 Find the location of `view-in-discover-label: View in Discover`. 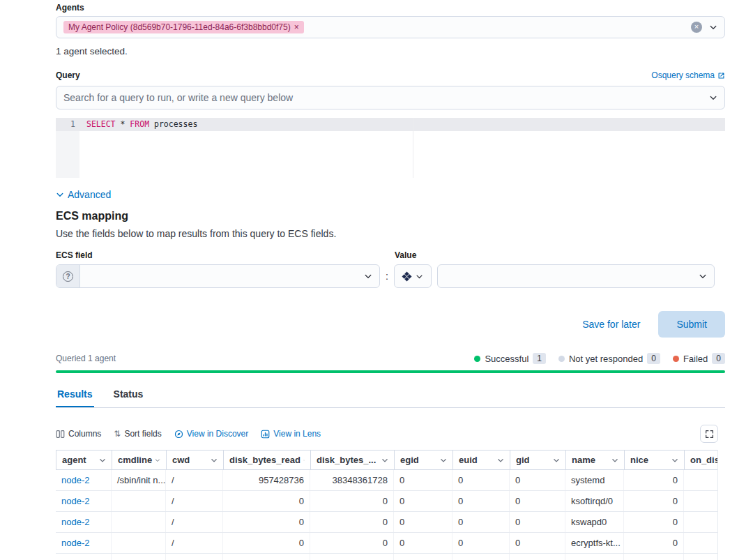

view-in-discover-label: View in Discover is located at coordinates (218, 434).